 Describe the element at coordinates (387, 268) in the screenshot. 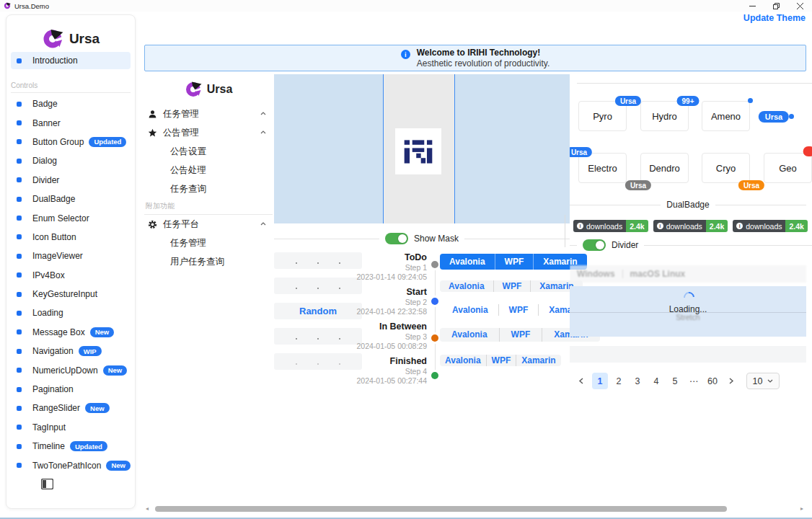

I see `timeline-step-sub: Step 1` at that location.